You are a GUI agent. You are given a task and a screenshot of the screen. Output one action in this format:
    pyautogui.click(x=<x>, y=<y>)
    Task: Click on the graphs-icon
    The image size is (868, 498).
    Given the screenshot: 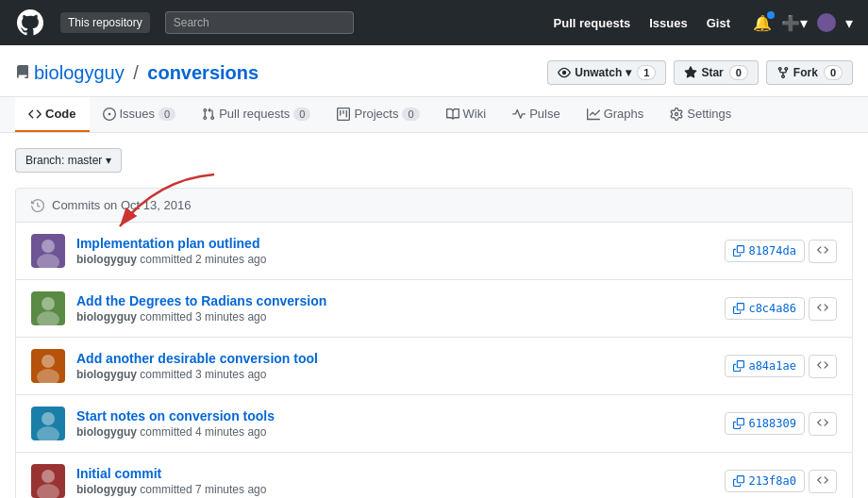 What is the action you would take?
    pyautogui.click(x=593, y=114)
    